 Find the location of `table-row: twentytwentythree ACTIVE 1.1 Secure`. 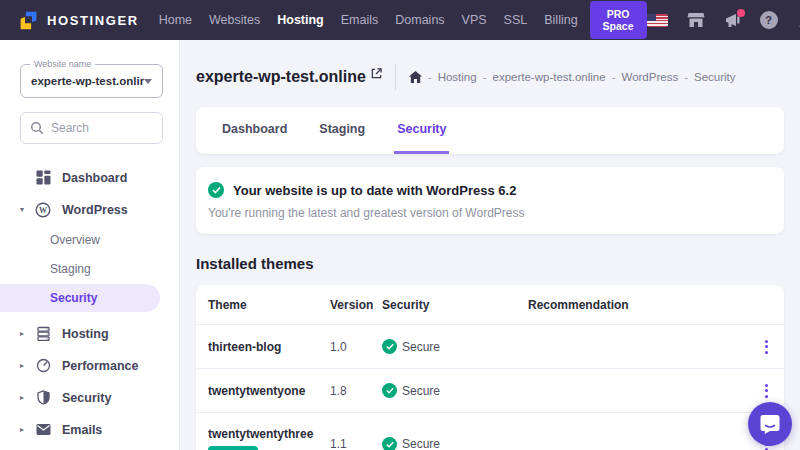

table-row: twentytwentythree ACTIVE 1.1 Secure is located at coordinates (490, 432).